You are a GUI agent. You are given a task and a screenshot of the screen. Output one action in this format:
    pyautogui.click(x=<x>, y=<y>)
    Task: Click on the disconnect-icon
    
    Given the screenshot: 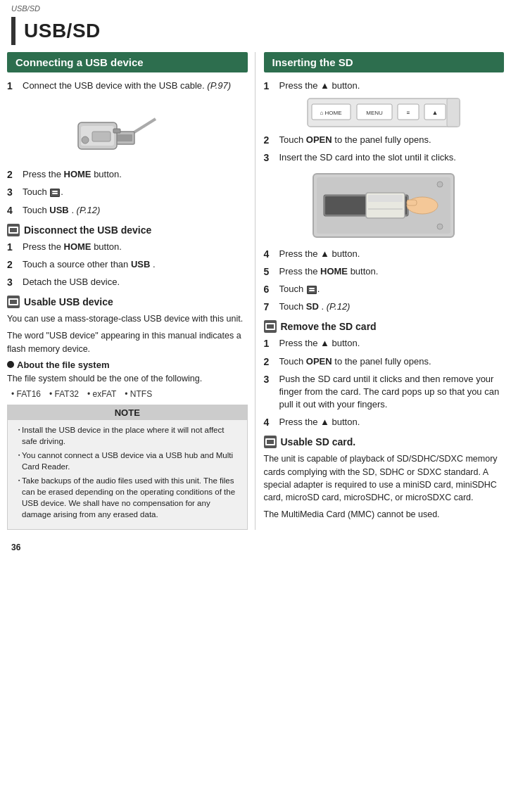 What is the action you would take?
    pyautogui.click(x=13, y=230)
    